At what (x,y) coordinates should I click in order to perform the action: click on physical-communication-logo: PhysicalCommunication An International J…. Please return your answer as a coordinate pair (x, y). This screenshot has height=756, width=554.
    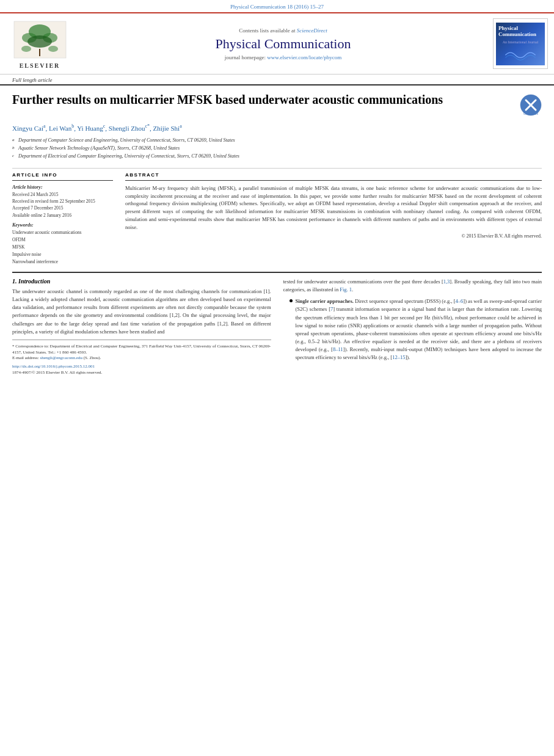
    Looking at the image, I should click on (520, 44).